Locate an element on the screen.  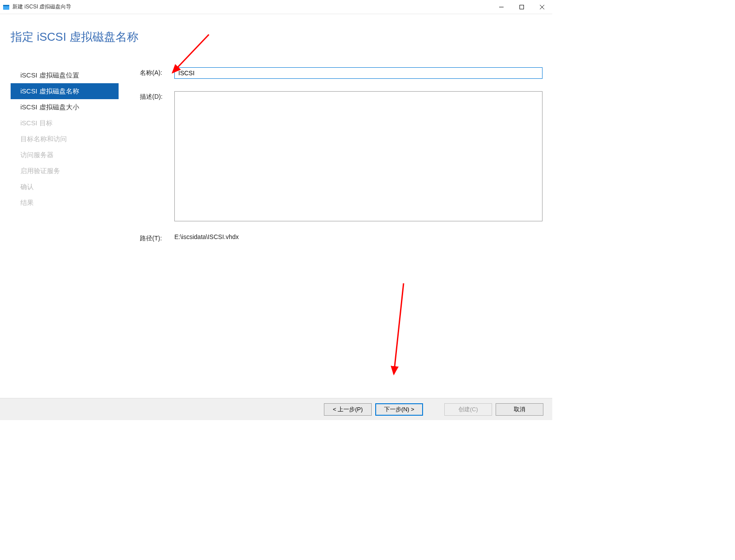
step-target: iSCSI 目标 is located at coordinates (65, 123).